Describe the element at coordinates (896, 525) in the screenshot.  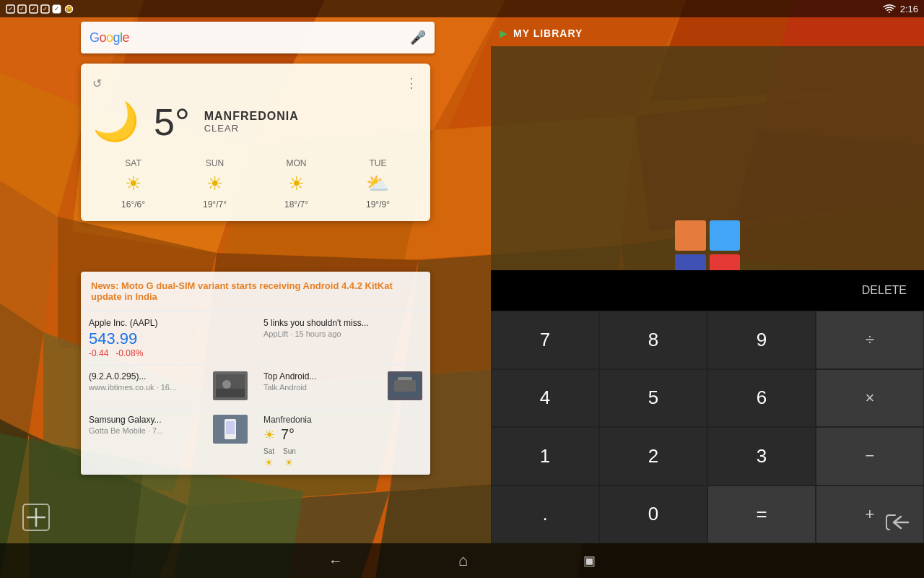
I see `back-arrow-button` at that location.